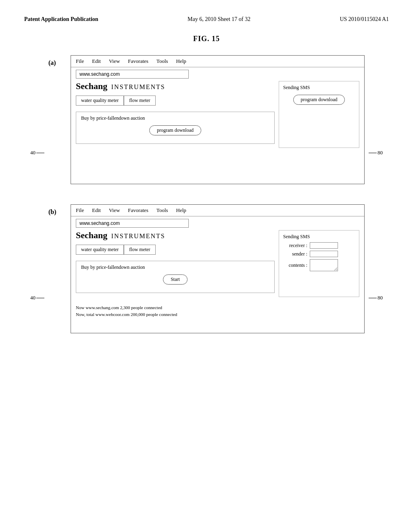 This screenshot has width=413, height=532. Describe the element at coordinates (218, 308) in the screenshot. I see `status-line1: Now www.sechang.com 2,300 people connect…` at that location.